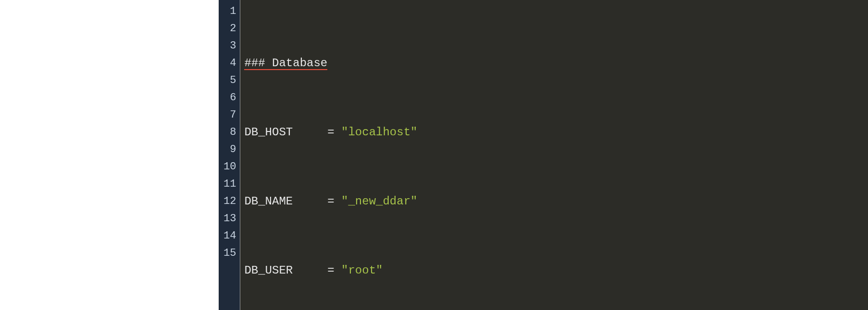  Describe the element at coordinates (362, 271) in the screenshot. I see `string-token: "root"` at that location.